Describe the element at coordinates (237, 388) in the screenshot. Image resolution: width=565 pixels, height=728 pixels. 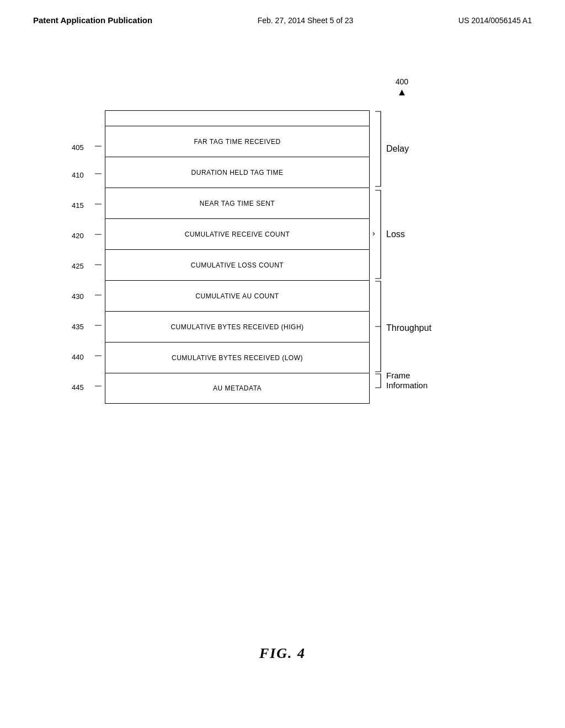
I see `row-au-metadata-label: AU METADATA` at that location.